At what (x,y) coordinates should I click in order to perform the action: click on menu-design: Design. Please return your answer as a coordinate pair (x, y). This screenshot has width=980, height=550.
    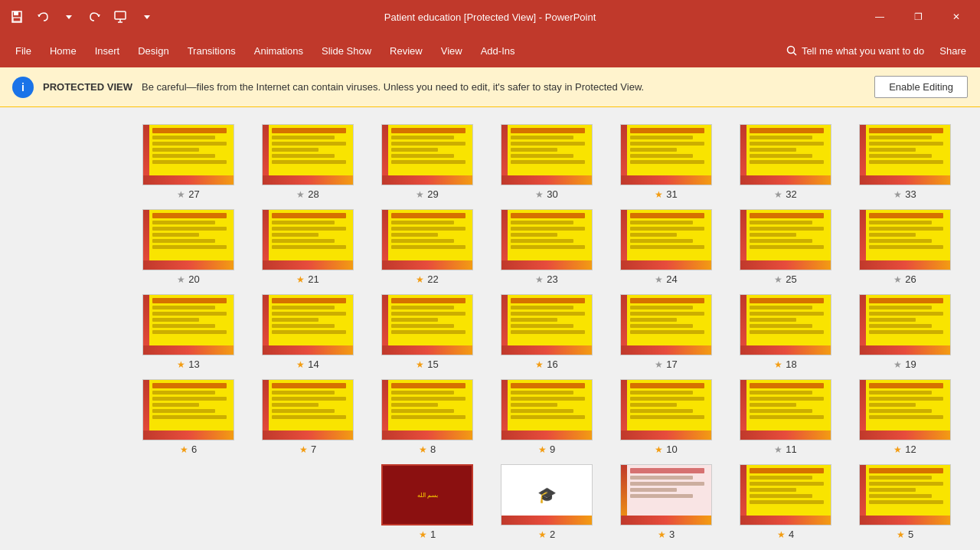
    Looking at the image, I should click on (153, 51).